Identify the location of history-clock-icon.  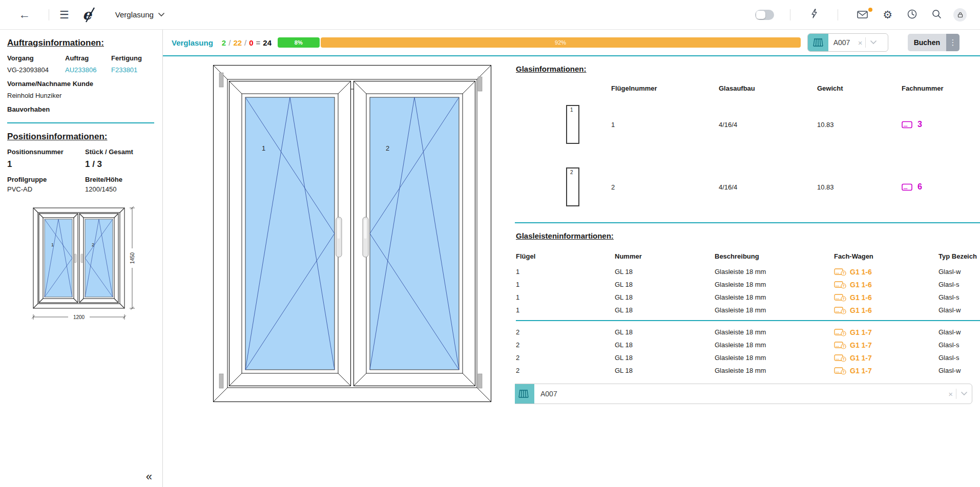
(912, 15).